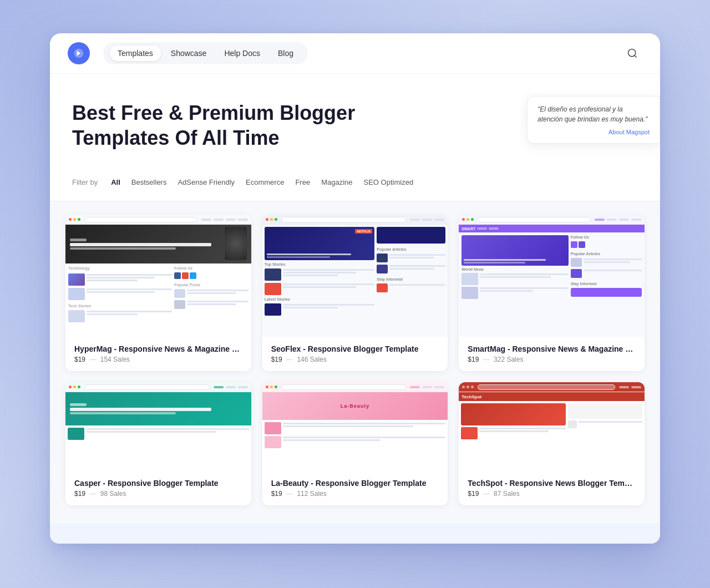 The width and height of the screenshot is (710, 588). I want to click on thumbnail-seoflex: NETFLIX Top Stories, so click(355, 276).